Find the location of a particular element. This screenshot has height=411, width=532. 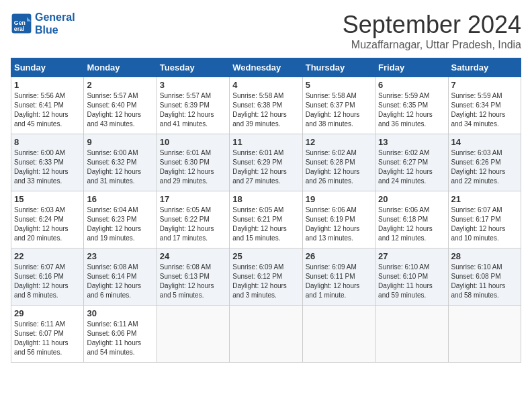

day-number: 22 is located at coordinates (47, 257).